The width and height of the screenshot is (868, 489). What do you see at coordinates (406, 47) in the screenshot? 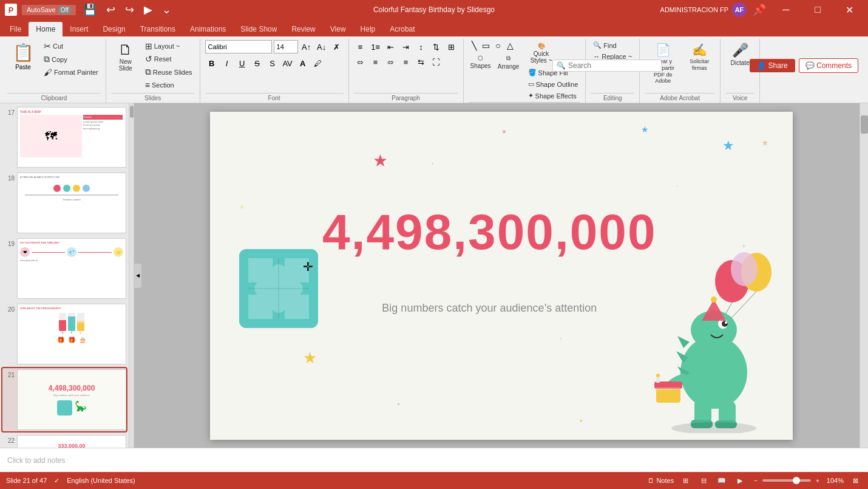
I see `increase-indent-button: ⇥` at bounding box center [406, 47].